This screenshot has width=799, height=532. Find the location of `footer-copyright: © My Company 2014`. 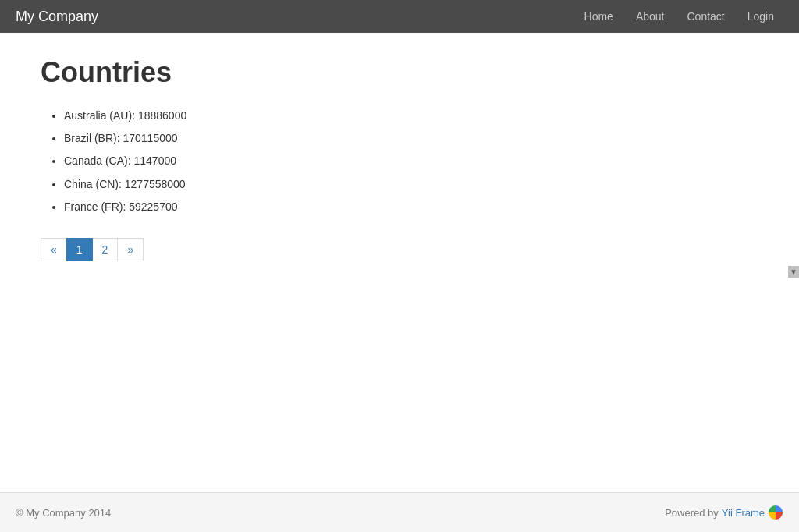

footer-copyright: © My Company 2014 is located at coordinates (63, 513).